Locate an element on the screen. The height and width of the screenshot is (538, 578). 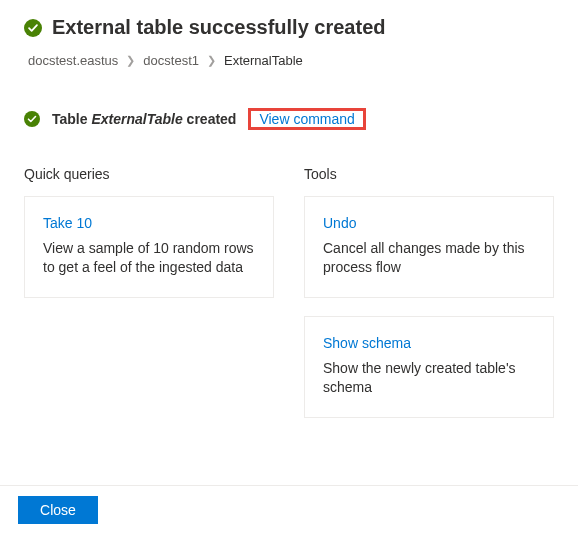
section-title-tools: Tools is located at coordinates (429, 174).